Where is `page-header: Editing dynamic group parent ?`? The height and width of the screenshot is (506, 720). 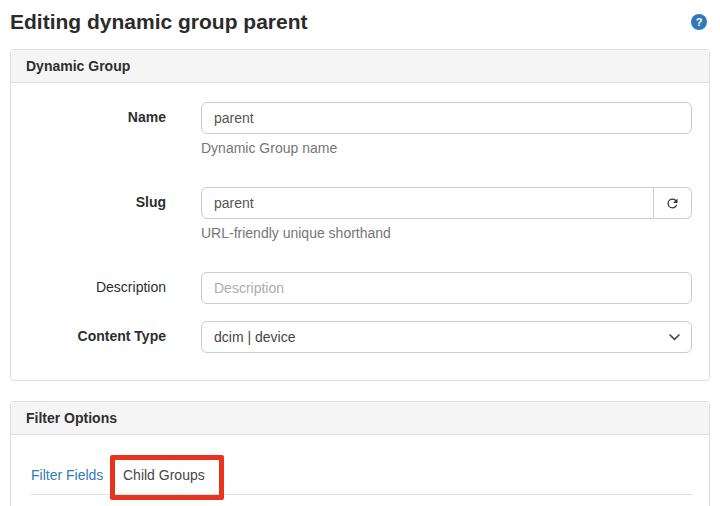
page-header: Editing dynamic group parent ? is located at coordinates (360, 17).